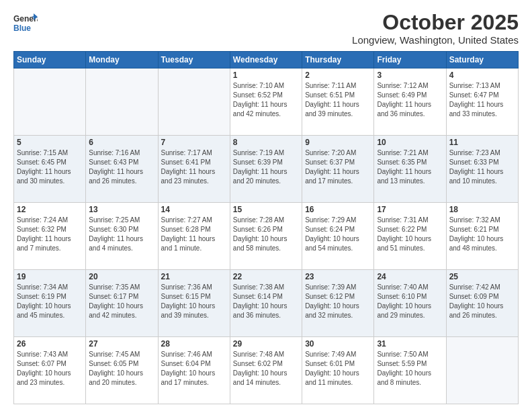 This screenshot has width=532, height=411. What do you see at coordinates (50, 169) in the screenshot?
I see `calendar-cell-2-1: 5Sunrise: 7:15 AMSunset: 6:45 PMDaylight…` at bounding box center [50, 169].